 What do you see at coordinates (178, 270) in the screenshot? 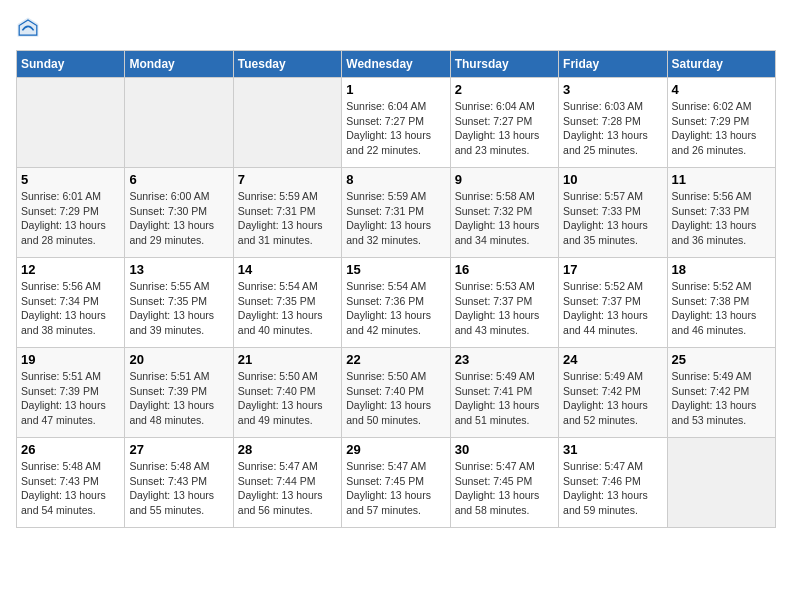
I see `day-number: 13` at bounding box center [178, 270].